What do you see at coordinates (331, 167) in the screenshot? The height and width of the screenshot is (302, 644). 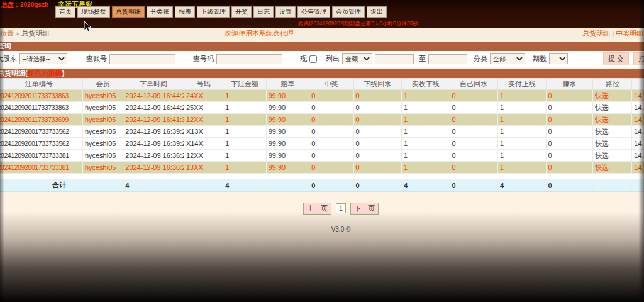 I see `cell-6-6: 0` at bounding box center [331, 167].